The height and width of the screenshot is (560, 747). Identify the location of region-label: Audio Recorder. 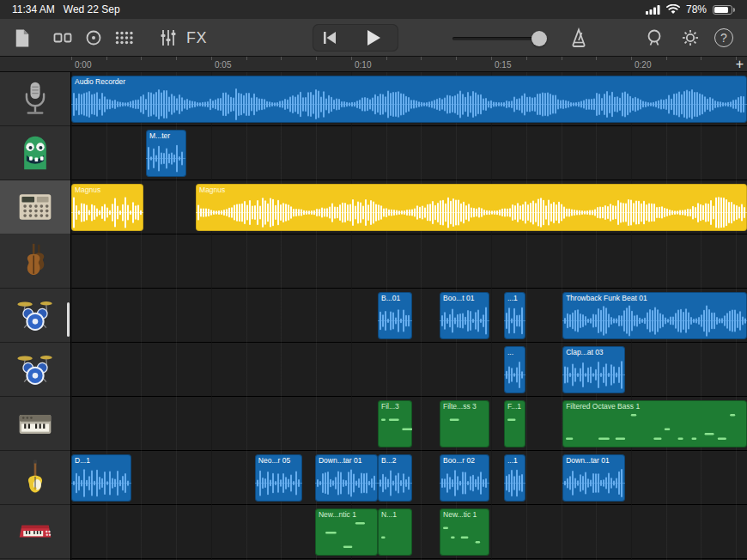
(409, 81).